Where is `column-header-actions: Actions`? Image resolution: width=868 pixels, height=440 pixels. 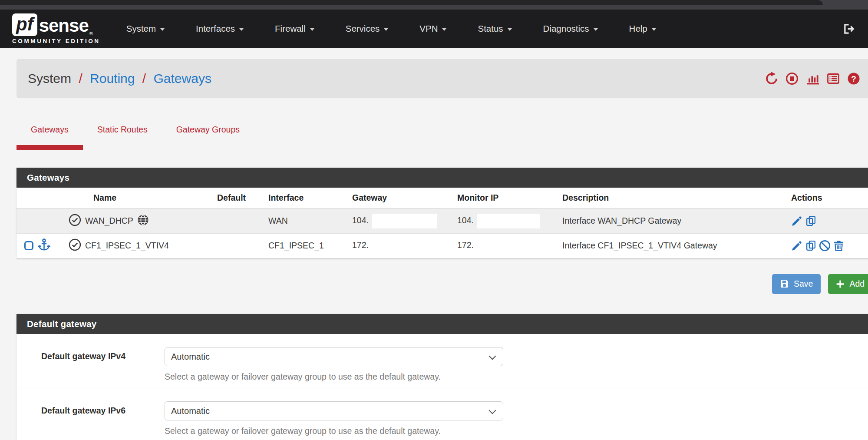
column-header-actions: Actions is located at coordinates (828, 198).